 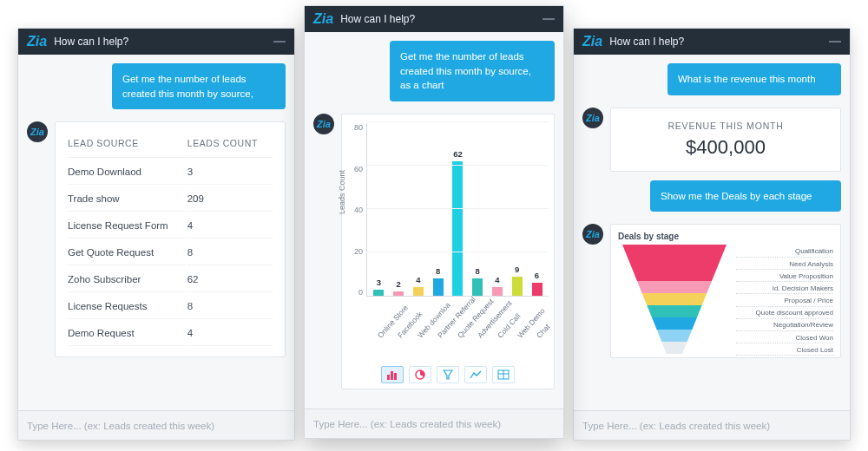 I want to click on bar-value-label: 4, so click(x=418, y=279).